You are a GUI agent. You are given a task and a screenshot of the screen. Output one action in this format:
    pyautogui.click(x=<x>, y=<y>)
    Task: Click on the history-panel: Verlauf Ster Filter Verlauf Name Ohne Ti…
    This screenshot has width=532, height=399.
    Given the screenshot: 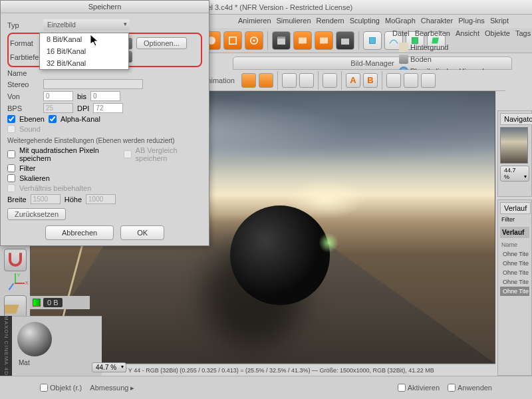 What is the action you would take?
    pyautogui.click(x=515, y=287)
    